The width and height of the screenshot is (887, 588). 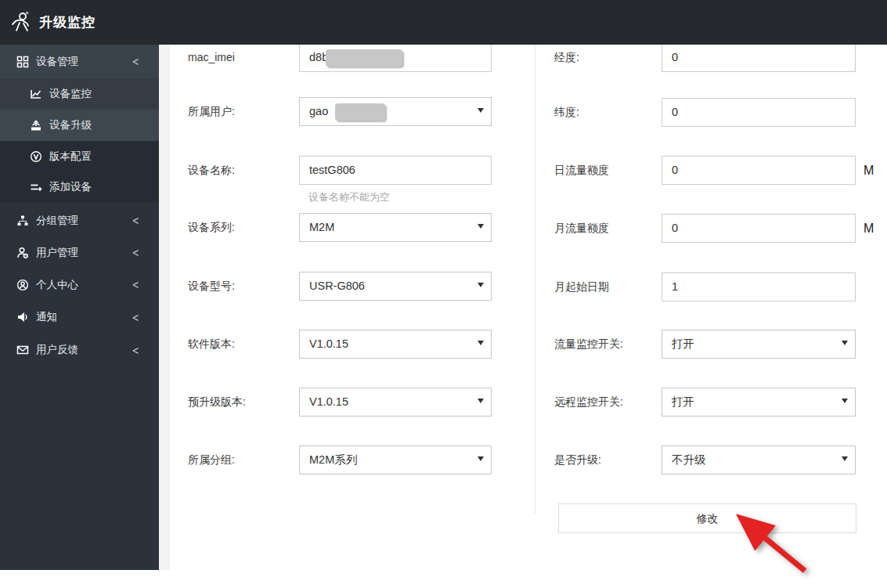 I want to click on field-label: 预升级版本:, so click(x=217, y=402).